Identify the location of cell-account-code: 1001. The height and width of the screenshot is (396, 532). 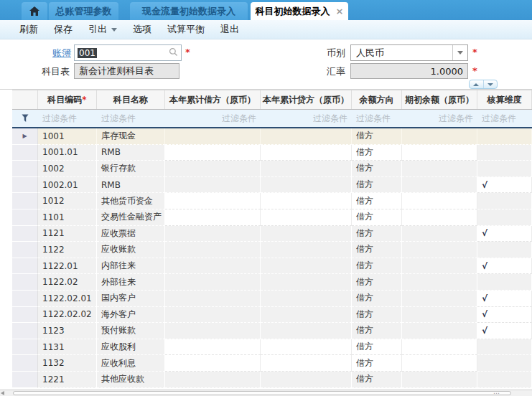
(67, 136).